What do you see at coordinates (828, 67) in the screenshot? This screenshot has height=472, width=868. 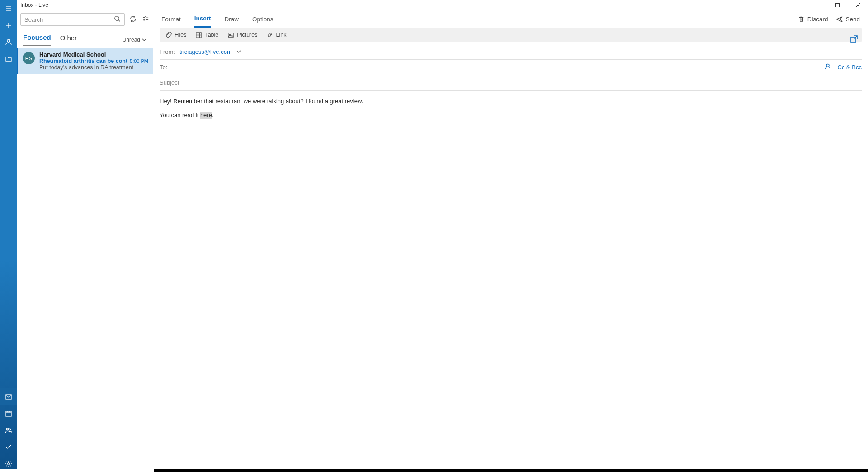 I see `people-picker-icon` at bounding box center [828, 67].